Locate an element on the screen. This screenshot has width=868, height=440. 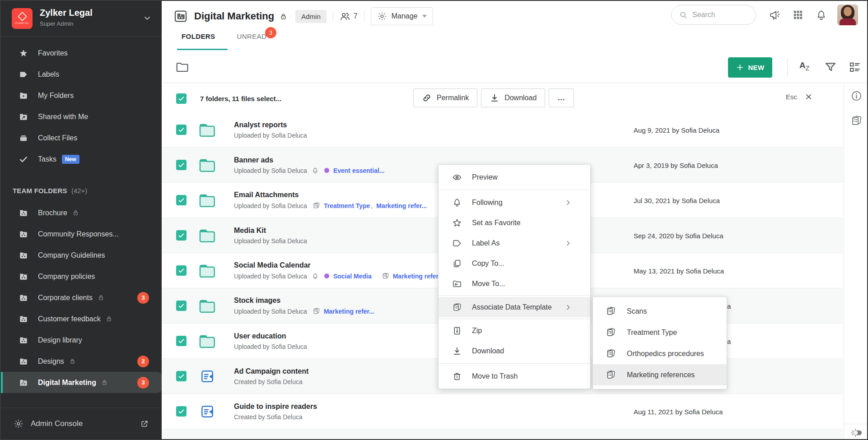
org-switcher: ZYLKER INC. Zylker Legal Super Admin is located at coordinates (81, 19).